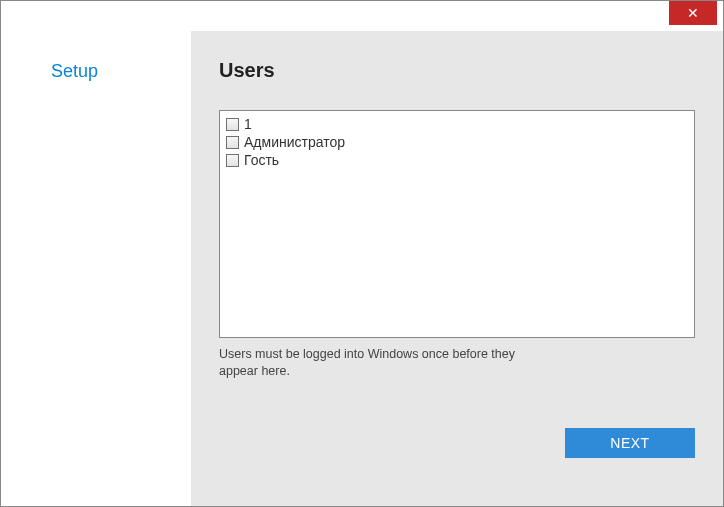 Image resolution: width=724 pixels, height=507 pixels. Describe the element at coordinates (294, 142) in the screenshot. I see `user-label: Администратор` at that location.